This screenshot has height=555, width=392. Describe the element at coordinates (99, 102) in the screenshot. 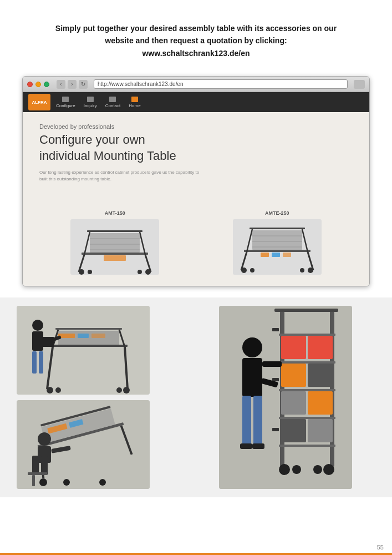

I see `nav-items: Configure Inquiry Contact Home` at that location.